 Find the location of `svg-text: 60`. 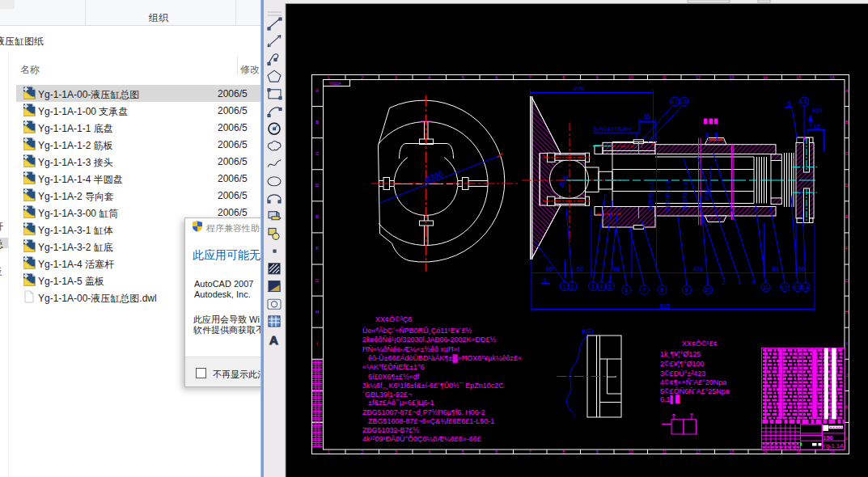

svg-text: 60 is located at coordinates (580, 268).